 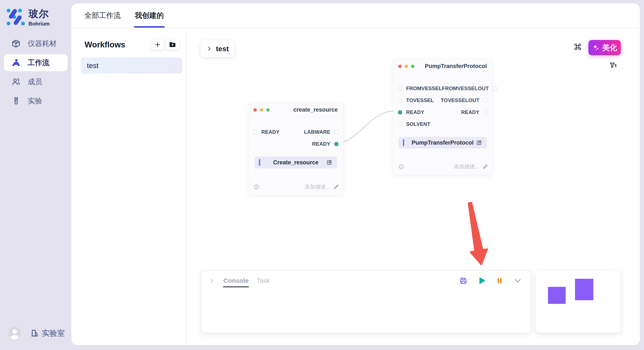 I want to click on layout-command-button, so click(x=578, y=47).